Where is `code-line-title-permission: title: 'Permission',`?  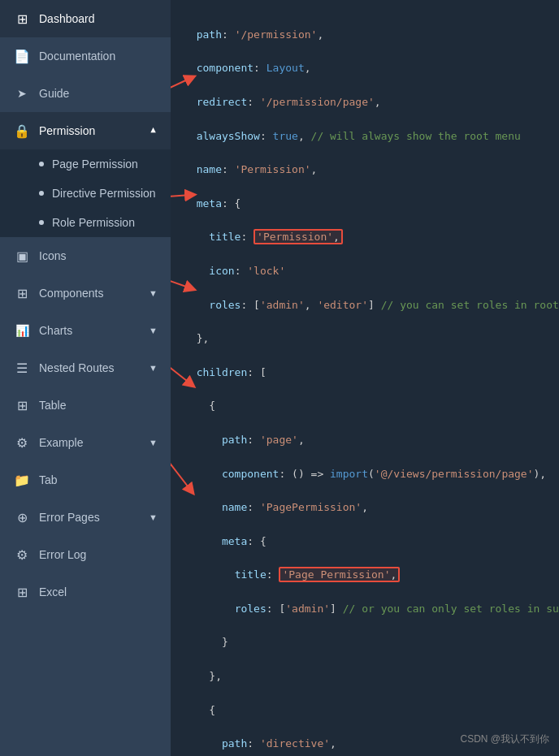 code-line-title-permission: title: 'Permission', is located at coordinates (365, 237).